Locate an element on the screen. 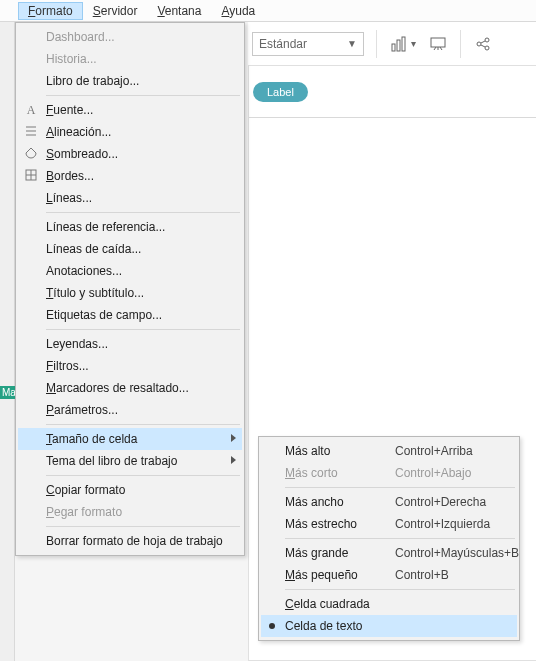 The width and height of the screenshot is (536, 661). menu-item: Tamaño de celda is located at coordinates (130, 439).